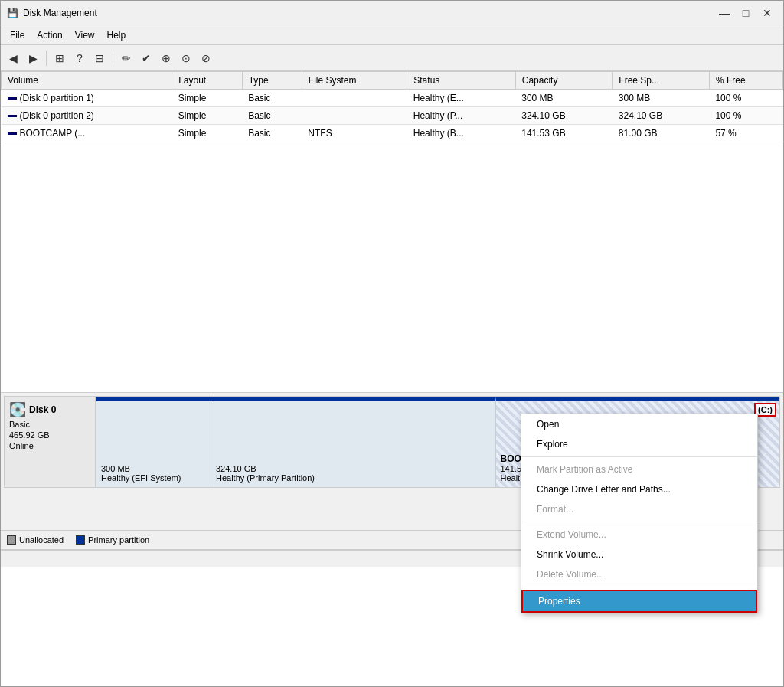  I want to click on partition-primary: 324.10 GB Healthy (Primary Partition), so click(354, 442).